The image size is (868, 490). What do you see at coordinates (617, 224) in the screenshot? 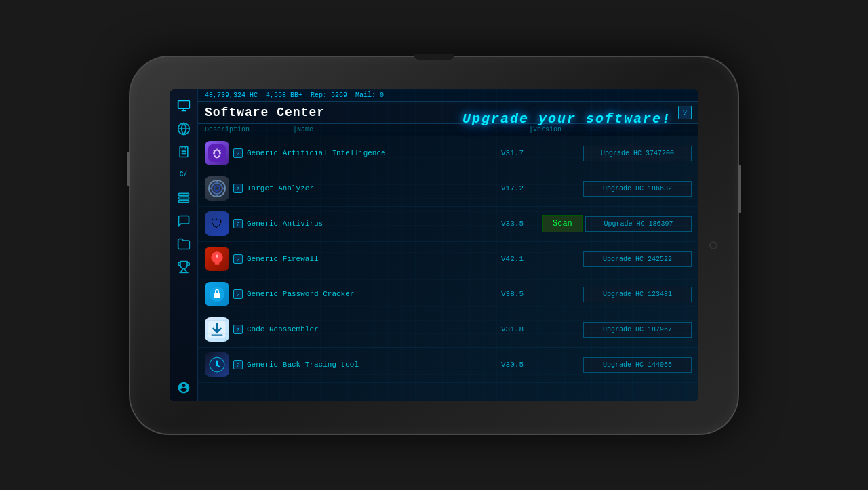
I see `sw-actions-antivirus: ScanUpgrade HC 186397` at bounding box center [617, 224].